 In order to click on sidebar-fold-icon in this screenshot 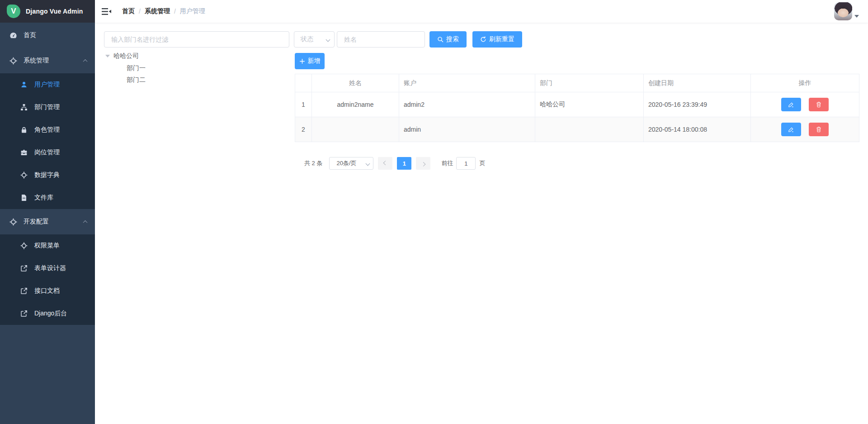, I will do `click(107, 11)`.